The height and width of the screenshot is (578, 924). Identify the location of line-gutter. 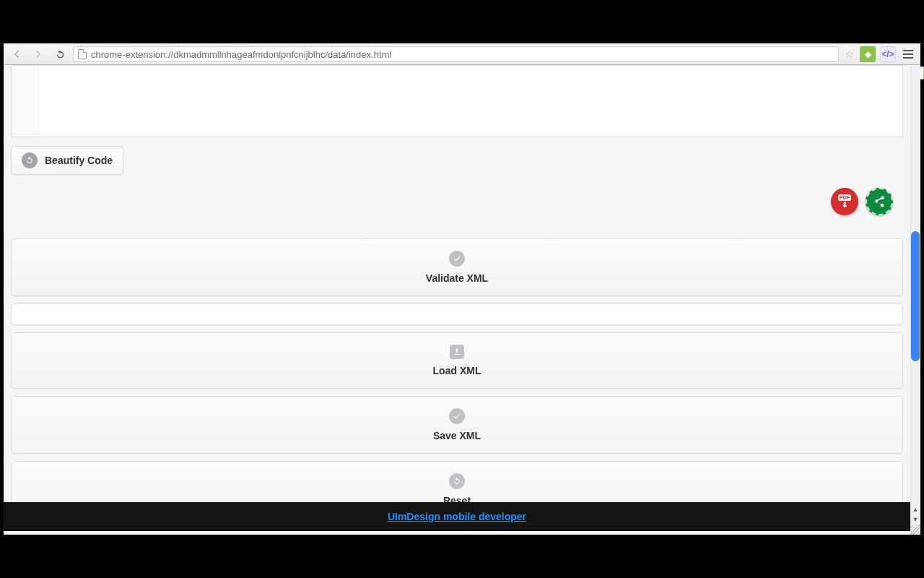
(25, 101).